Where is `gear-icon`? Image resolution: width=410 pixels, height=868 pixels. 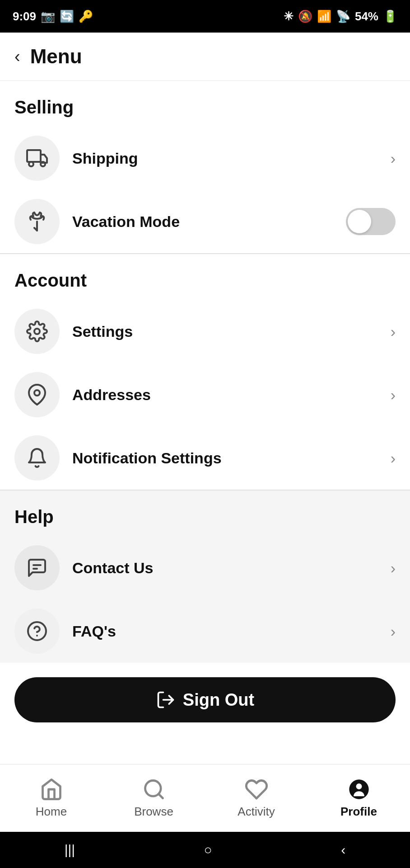 gear-icon is located at coordinates (37, 331).